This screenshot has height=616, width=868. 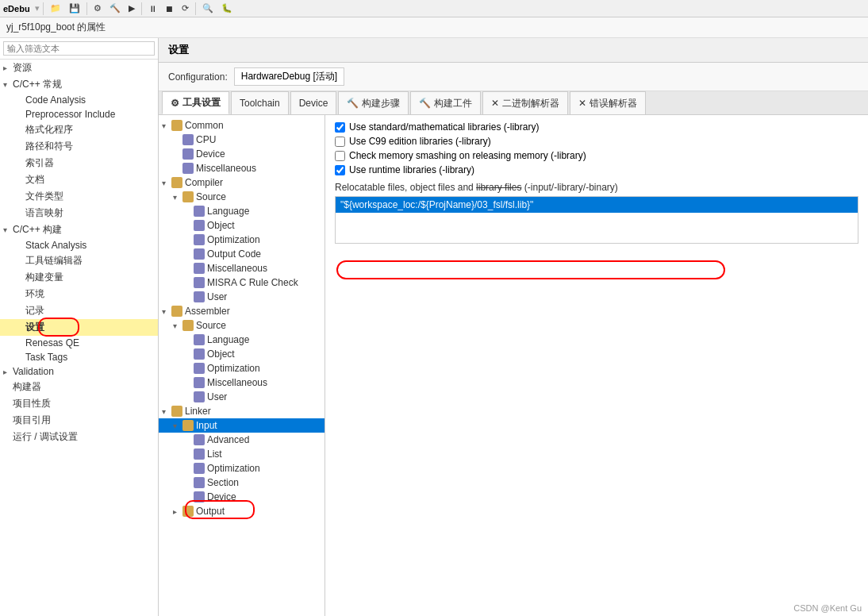 I want to click on settings-tree-section: Section, so click(x=241, y=483).